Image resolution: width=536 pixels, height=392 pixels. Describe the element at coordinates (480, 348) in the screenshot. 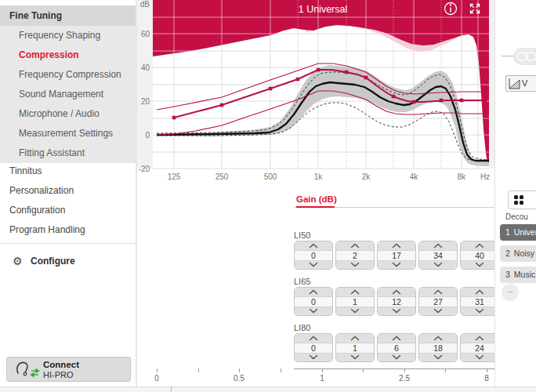

I see `li80-stepper-4: 24` at that location.